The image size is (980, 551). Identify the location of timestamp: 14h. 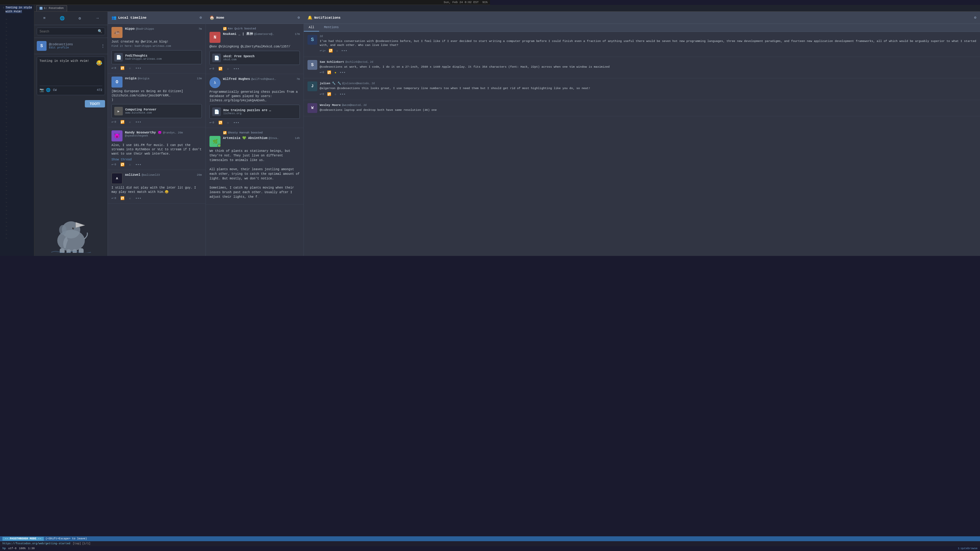
(298, 138).